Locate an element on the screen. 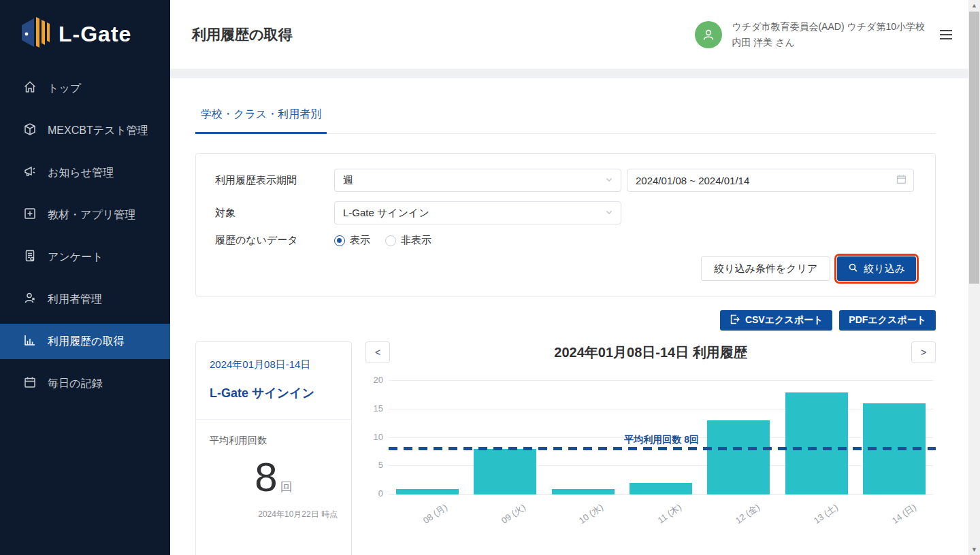 The width and height of the screenshot is (980, 555). period-select-value: 週 is located at coordinates (348, 181).